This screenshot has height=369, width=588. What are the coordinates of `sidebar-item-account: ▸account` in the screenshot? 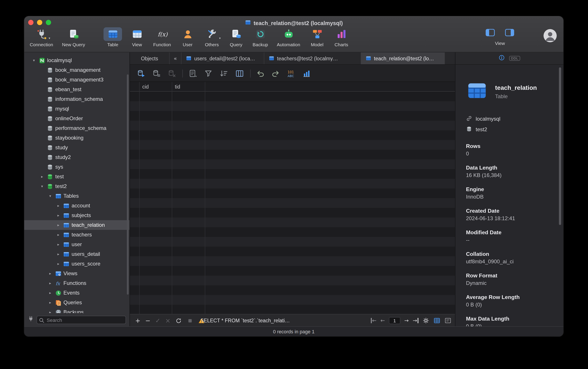 It's located at (77, 205).